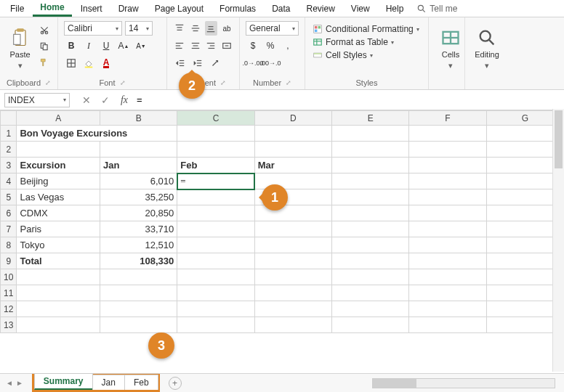  I want to click on row-header-5: 5, so click(9, 197).